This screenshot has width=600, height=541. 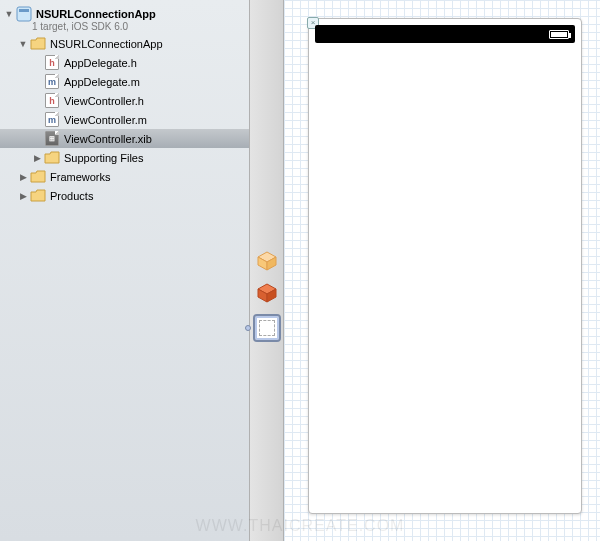 What do you see at coordinates (106, 120) in the screenshot?
I see `file-label: ViewController.m` at bounding box center [106, 120].